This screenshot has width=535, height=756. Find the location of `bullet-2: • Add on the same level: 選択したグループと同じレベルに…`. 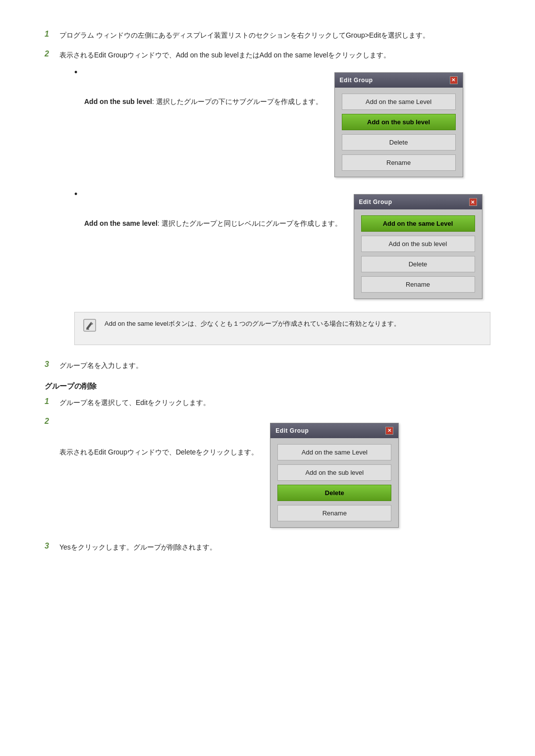

bullet-2: • Add on the same level: 選択したグループと同じレベルに… is located at coordinates (282, 247).